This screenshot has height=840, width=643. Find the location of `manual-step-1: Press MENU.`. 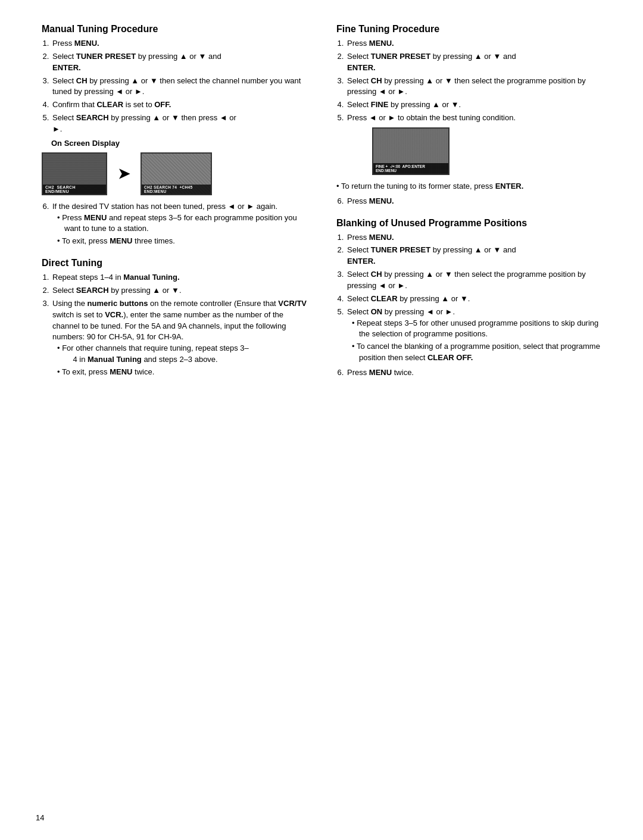

manual-step-1: Press MENU. is located at coordinates (182, 44).